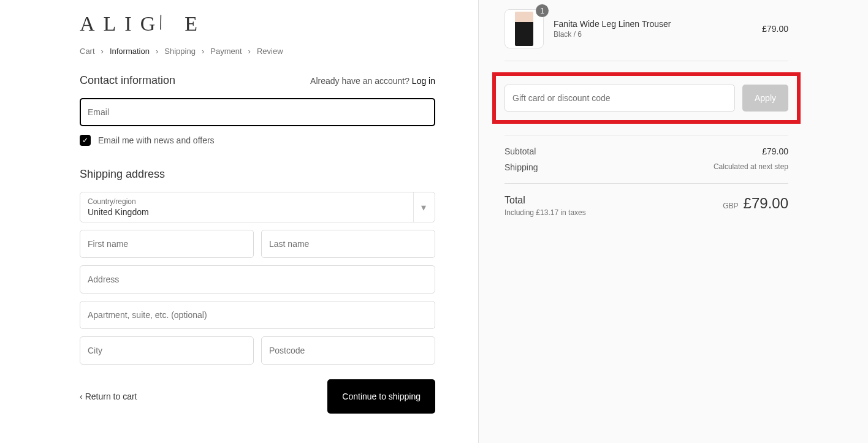 This screenshot has height=443, width=868. Describe the element at coordinates (520, 151) in the screenshot. I see `subtotal-label: Subtotal` at that location.